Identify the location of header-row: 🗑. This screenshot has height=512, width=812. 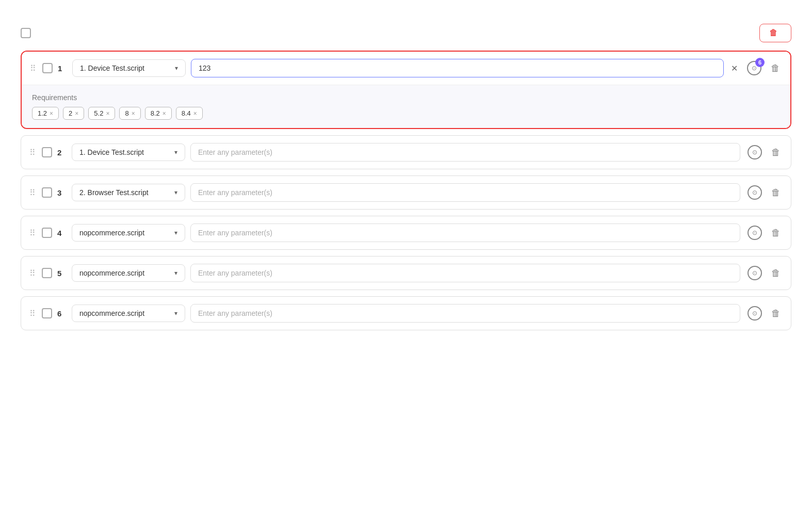
(406, 33).